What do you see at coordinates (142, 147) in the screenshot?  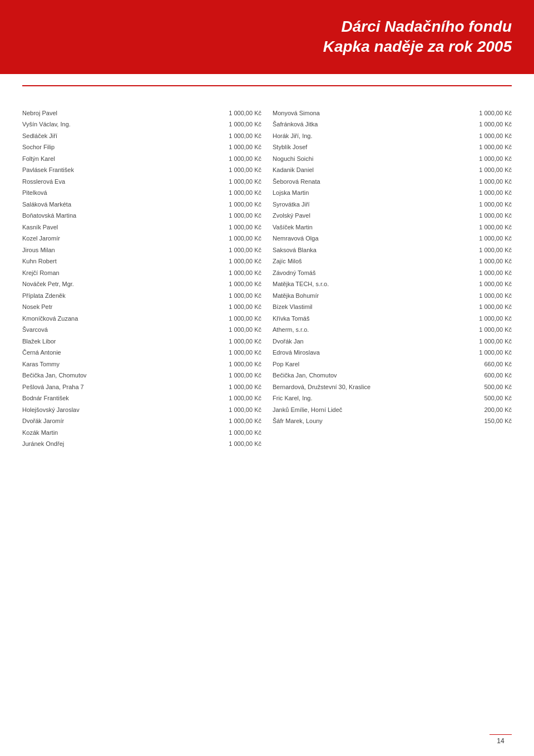 I see `list-item: Sochor Filip1 000,00 Kč` at bounding box center [142, 147].